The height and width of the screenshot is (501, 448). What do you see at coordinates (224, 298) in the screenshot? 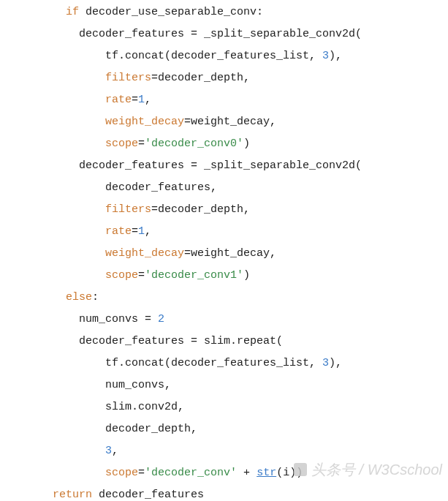
I see `code-line: else:` at bounding box center [224, 298].